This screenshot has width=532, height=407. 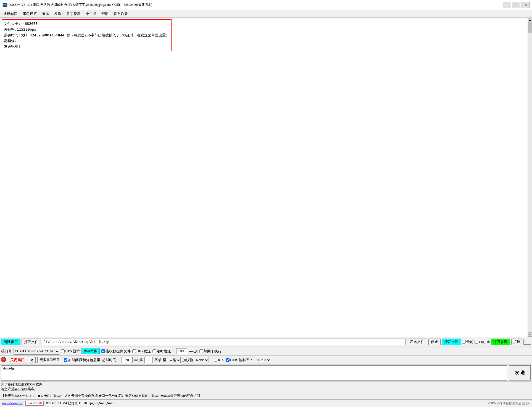 What do you see at coordinates (36, 351) in the screenshot?
I see `port-select: COM4 USB-SERIAL CH340` at bounding box center [36, 351].